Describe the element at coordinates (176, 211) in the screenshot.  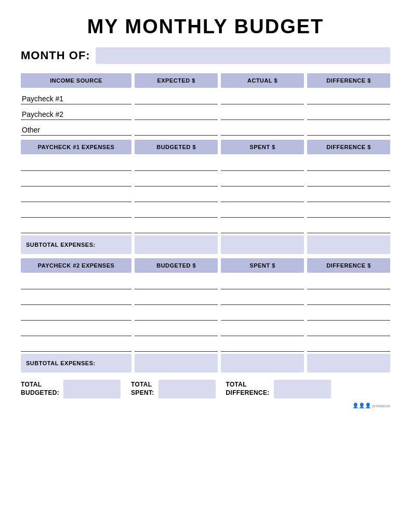
I see `p1-r4-budgeted` at that location.